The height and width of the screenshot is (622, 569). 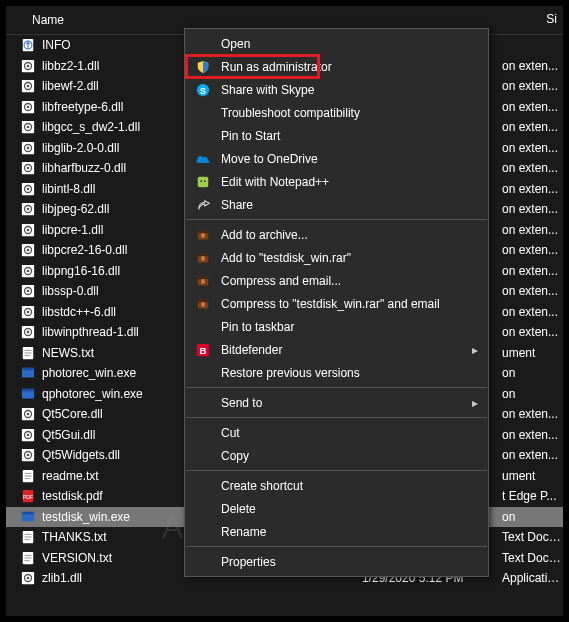 What do you see at coordinates (336, 432) in the screenshot?
I see `menu-item: Cut` at bounding box center [336, 432].